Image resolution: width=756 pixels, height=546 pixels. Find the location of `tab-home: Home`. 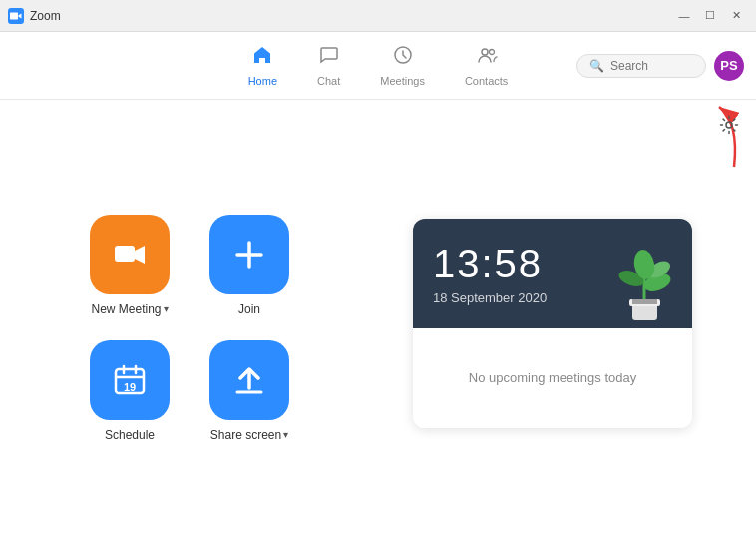

tab-home: Home is located at coordinates (263, 66).